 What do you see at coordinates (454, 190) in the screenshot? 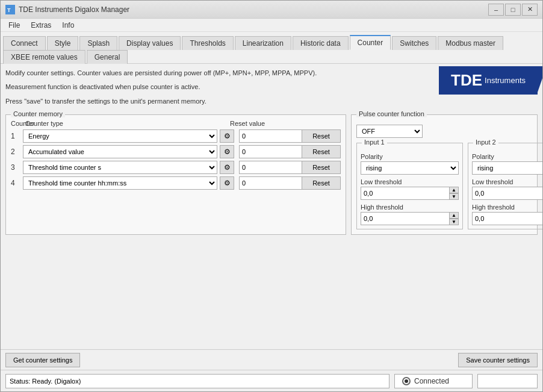
I see `input1-low-spin-up: ▲` at bounding box center [454, 190].